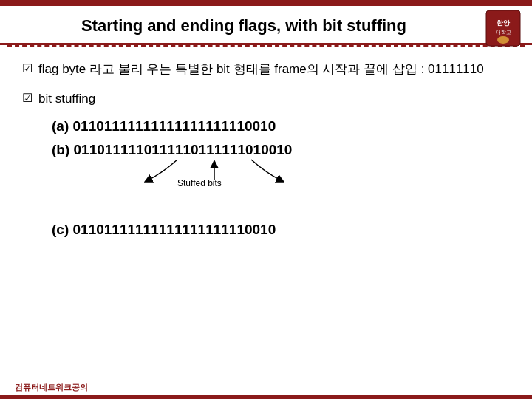 This screenshot has width=532, height=399. What do you see at coordinates (266, 69) in the screenshot?
I see `flag-bullet-item: ☑ flag byte 라고 불리 우는 특별한 bit 형태를 frame의 …` at bounding box center [266, 69].